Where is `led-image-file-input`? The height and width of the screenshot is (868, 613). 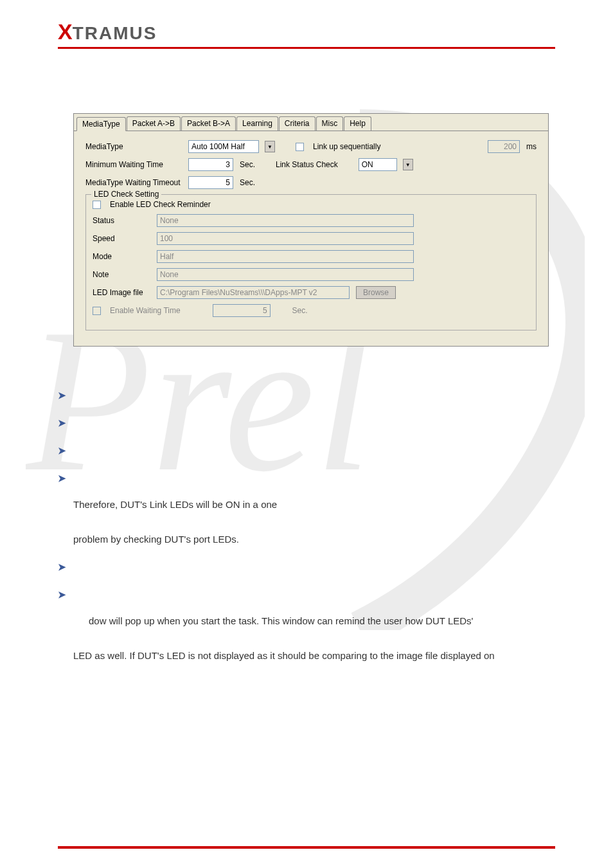 led-image-file-input is located at coordinates (253, 293).